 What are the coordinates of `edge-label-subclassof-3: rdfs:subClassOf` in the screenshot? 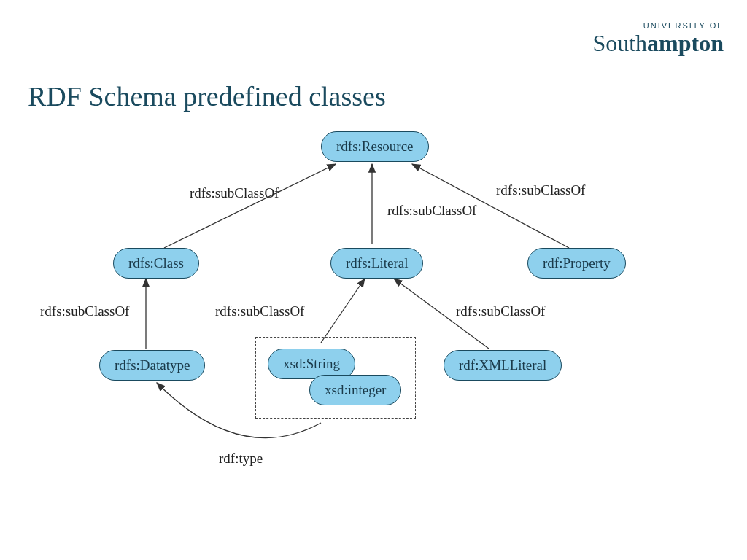 It's located at (541, 190).